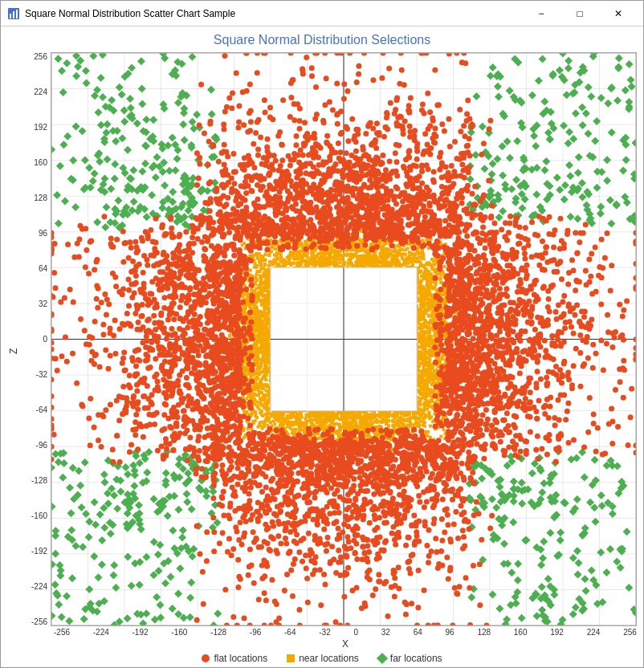  Describe the element at coordinates (42, 409) in the screenshot. I see `y-tick: -64` at that location.